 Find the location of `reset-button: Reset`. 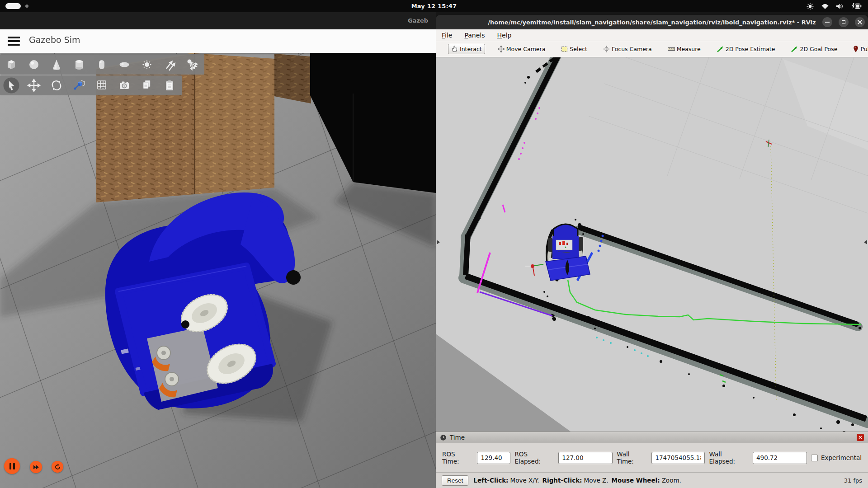

reset-button: Reset is located at coordinates (455, 481).